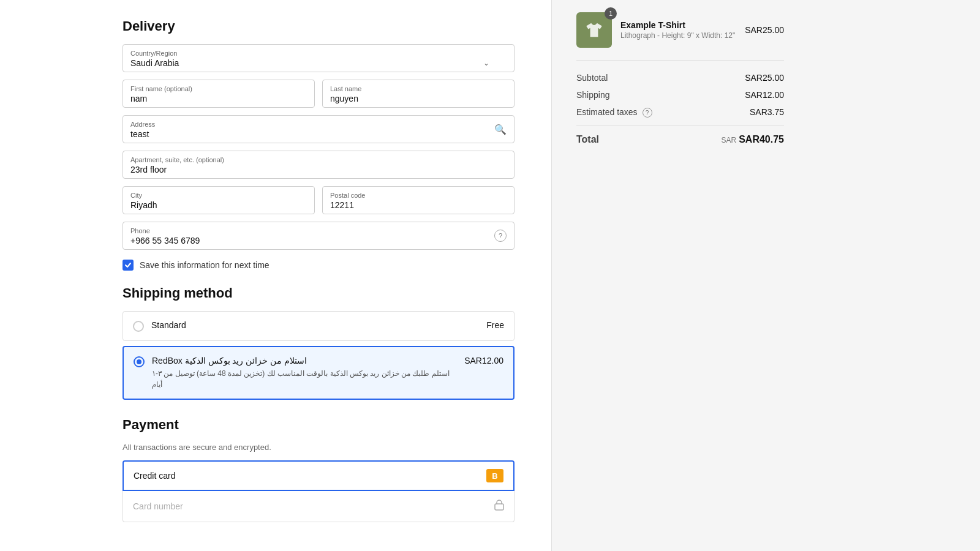 This screenshot has height=551, width=980. I want to click on country-field: Country/Region Saudi Arabia ⌄, so click(318, 58).